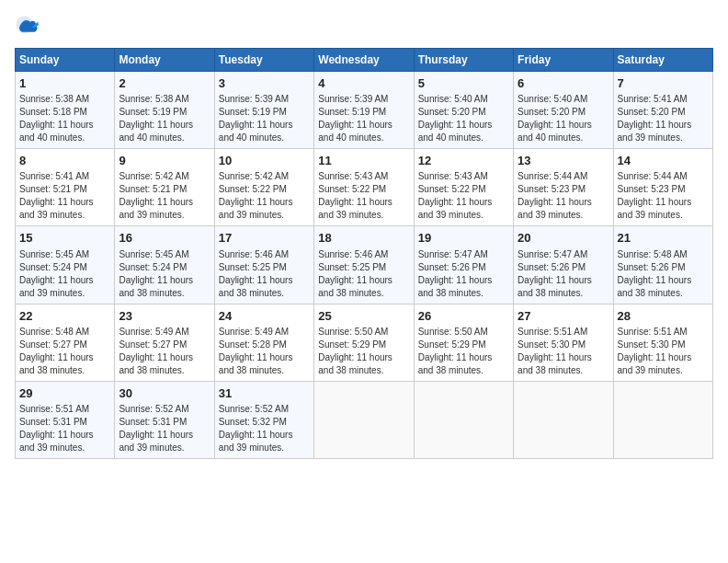 The height and width of the screenshot is (563, 728). Describe the element at coordinates (153, 190) in the screenshot. I see `sunset-label: Sunset: 5:21 PM` at that location.